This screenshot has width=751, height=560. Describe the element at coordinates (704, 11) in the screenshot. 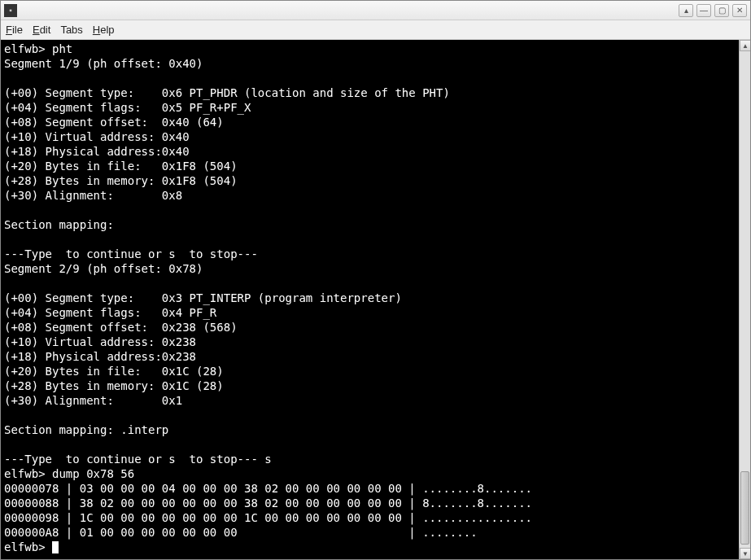

I see `minimize-button: —` at that location.